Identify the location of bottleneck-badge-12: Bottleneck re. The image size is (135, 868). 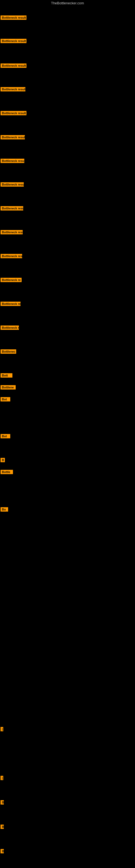
(11, 304).